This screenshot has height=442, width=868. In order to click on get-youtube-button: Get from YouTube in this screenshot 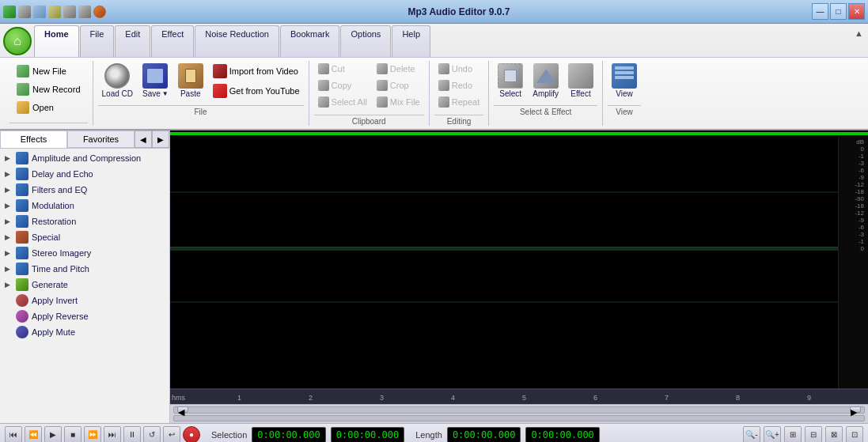, I will do `click(256, 91)`.